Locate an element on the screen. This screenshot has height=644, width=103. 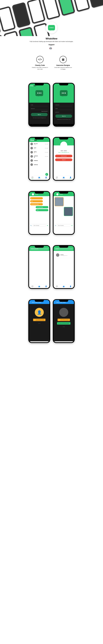
hero-section is located at coordinates (52, 18).